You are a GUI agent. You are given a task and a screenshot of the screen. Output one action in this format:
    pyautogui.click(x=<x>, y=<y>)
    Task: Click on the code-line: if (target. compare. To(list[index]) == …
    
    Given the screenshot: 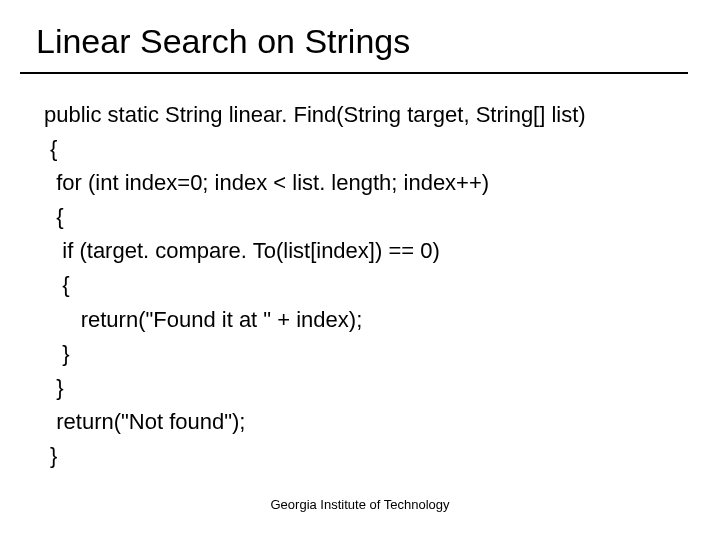 What is the action you would take?
    pyautogui.click(x=242, y=250)
    